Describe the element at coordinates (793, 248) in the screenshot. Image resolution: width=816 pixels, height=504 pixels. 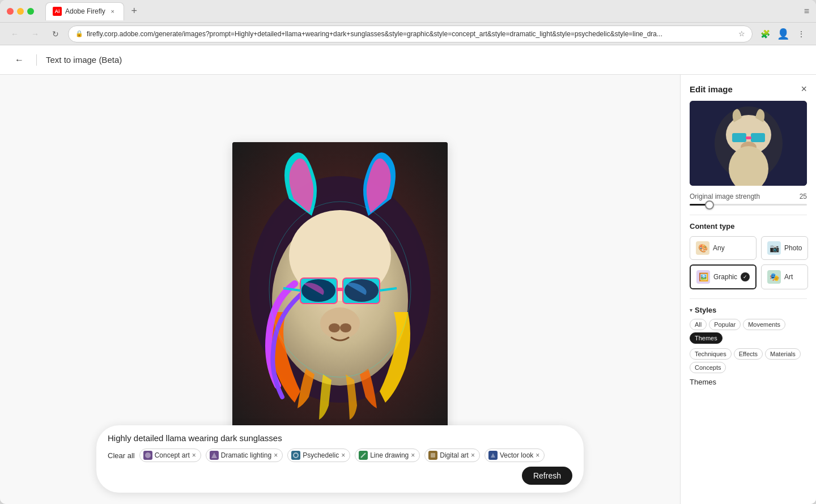
I see `photo-label: Photo` at that location.